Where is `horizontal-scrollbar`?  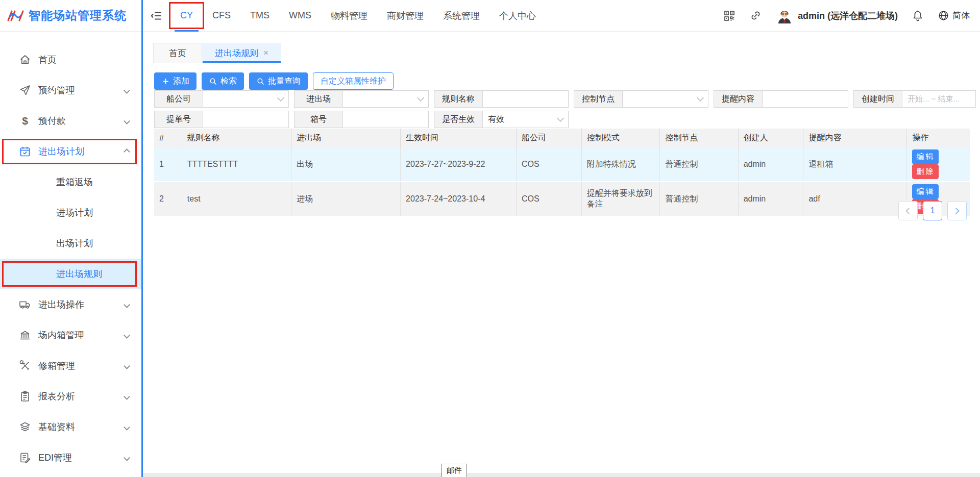
horizontal-scrollbar is located at coordinates (561, 475).